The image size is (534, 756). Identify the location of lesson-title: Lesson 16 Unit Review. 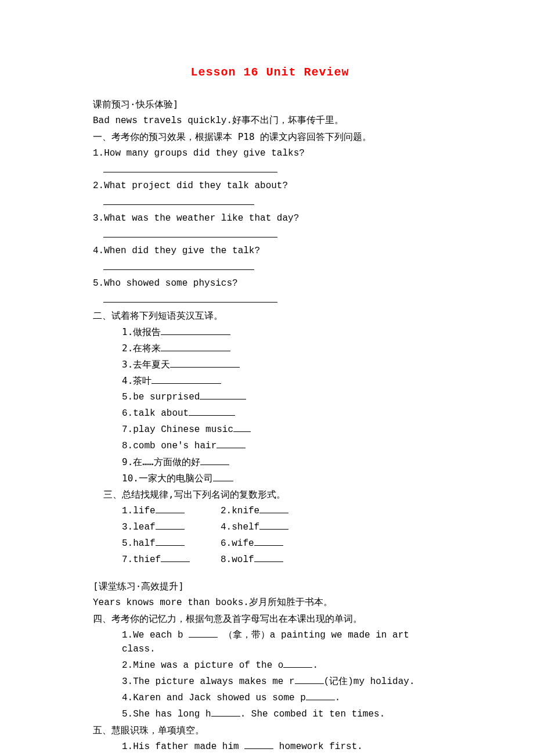
(270, 73).